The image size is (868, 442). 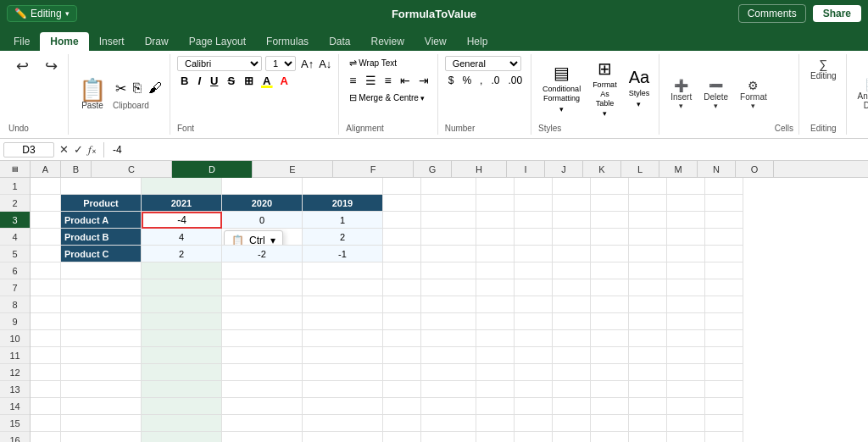 What do you see at coordinates (76, 169) in the screenshot?
I see `col-header-B: B` at bounding box center [76, 169].